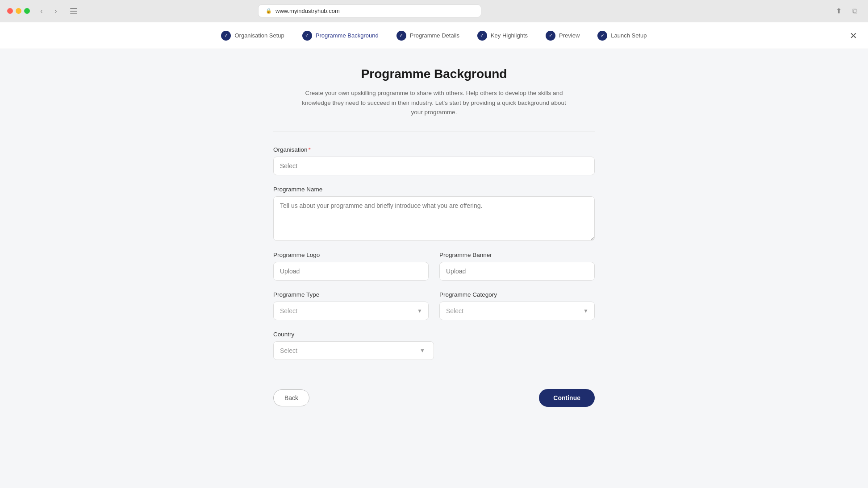 This screenshot has height=488, width=868. I want to click on programme-category-label: Programme Category, so click(517, 294).